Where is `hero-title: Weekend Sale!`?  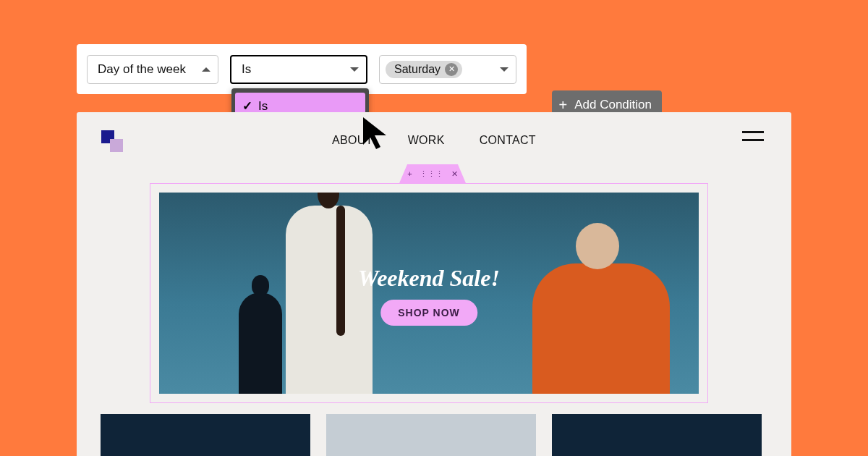
hero-title: Weekend Sale! is located at coordinates (429, 278).